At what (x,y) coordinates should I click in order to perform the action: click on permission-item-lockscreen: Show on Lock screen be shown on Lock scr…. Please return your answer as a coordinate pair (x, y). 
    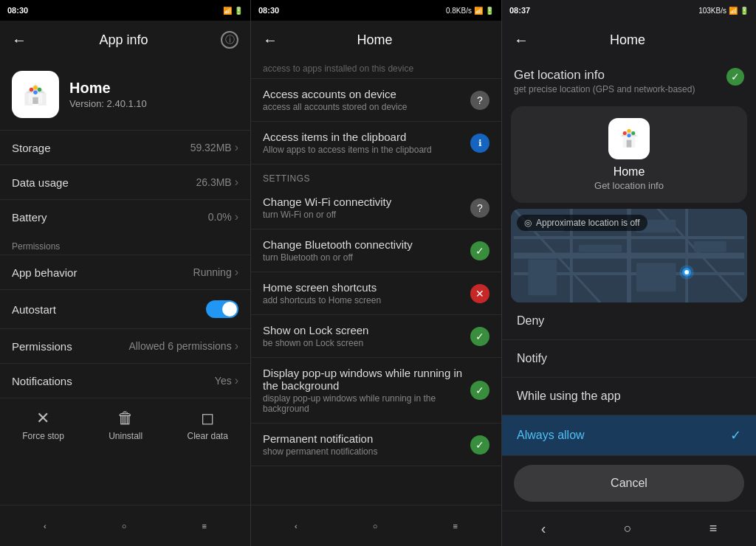
    Looking at the image, I should click on (377, 336).